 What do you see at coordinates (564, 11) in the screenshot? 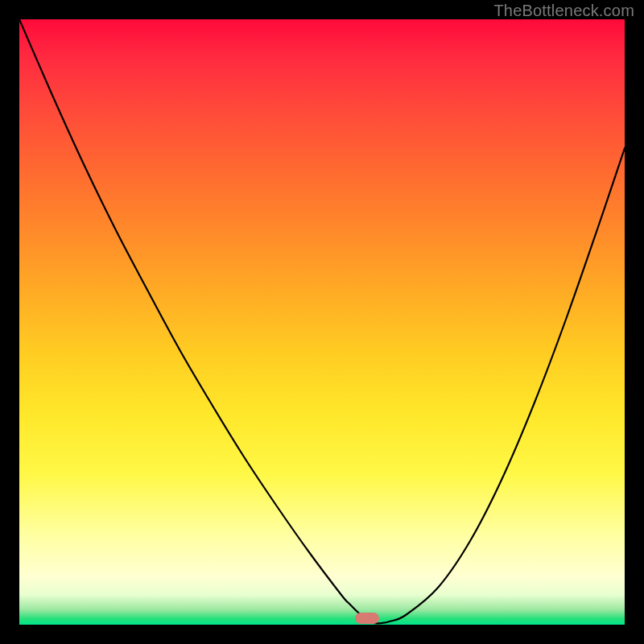
I see `watermark-text: TheBottleneck.com` at bounding box center [564, 11].